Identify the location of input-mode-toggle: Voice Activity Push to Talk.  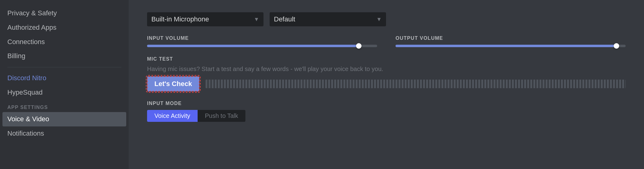
(196, 116).